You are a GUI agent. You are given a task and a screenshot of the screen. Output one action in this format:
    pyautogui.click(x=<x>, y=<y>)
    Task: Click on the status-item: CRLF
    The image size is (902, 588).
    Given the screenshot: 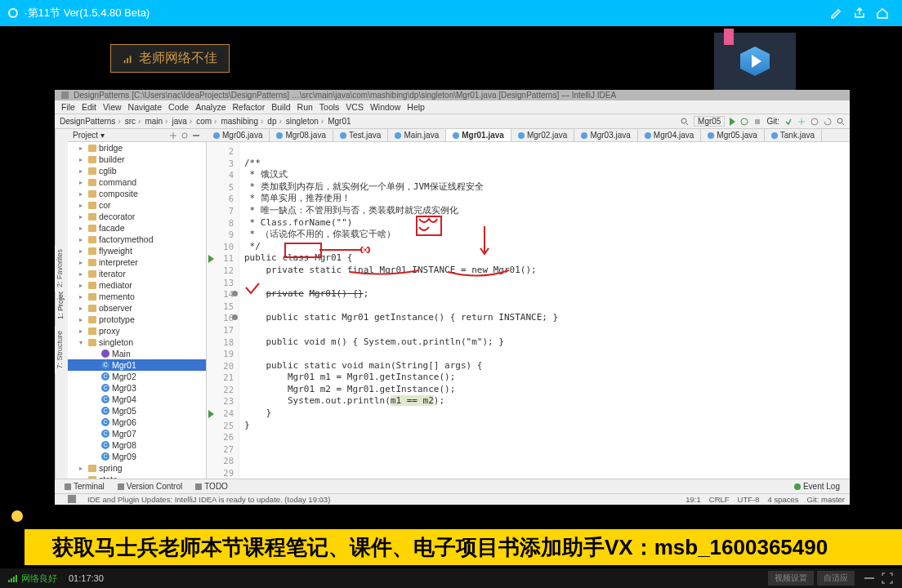 What is the action you would take?
    pyautogui.click(x=719, y=500)
    